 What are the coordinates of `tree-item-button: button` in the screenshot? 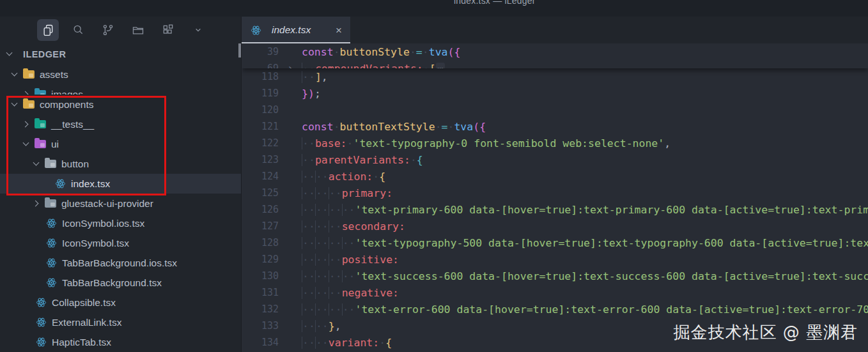 It's located at (120, 164).